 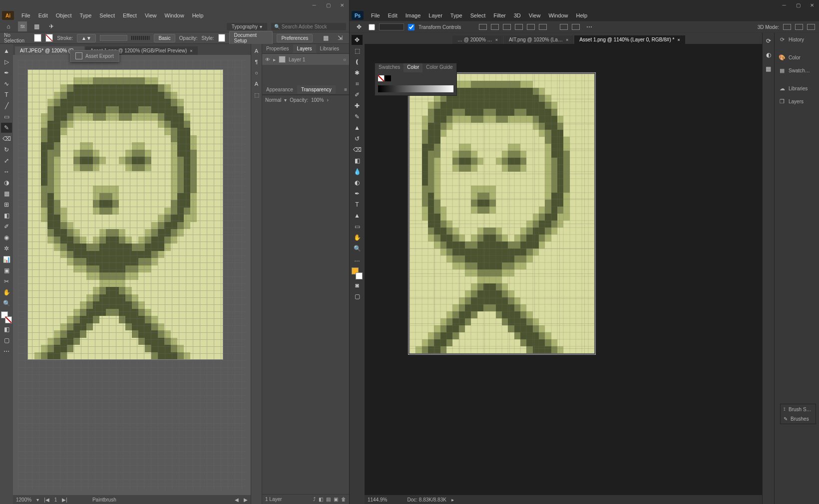 I want to click on blend-tool-icon: ◉, so click(x=6, y=238).